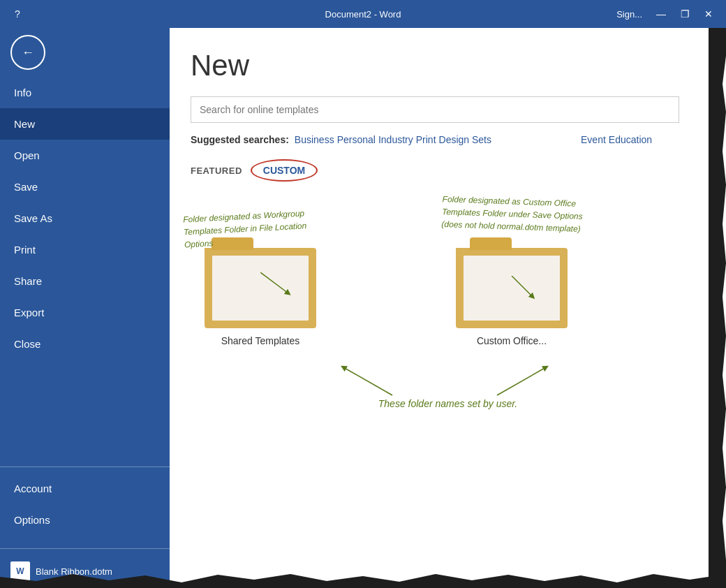 This screenshot has width=726, height=588. Describe the element at coordinates (448, 66) in the screenshot. I see `page-title: New` at that location.